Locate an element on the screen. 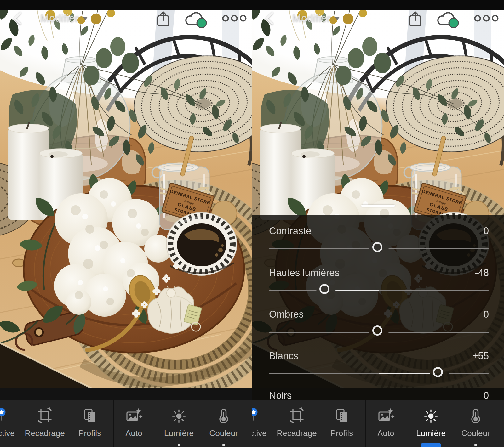  panel-drag-handle is located at coordinates (378, 206).